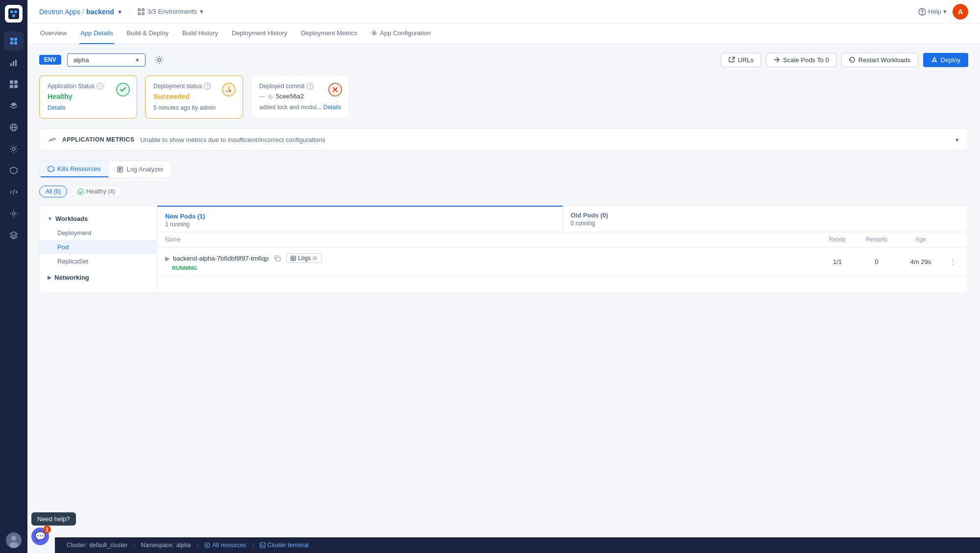  I want to click on sidebar-icon-code, so click(14, 192).